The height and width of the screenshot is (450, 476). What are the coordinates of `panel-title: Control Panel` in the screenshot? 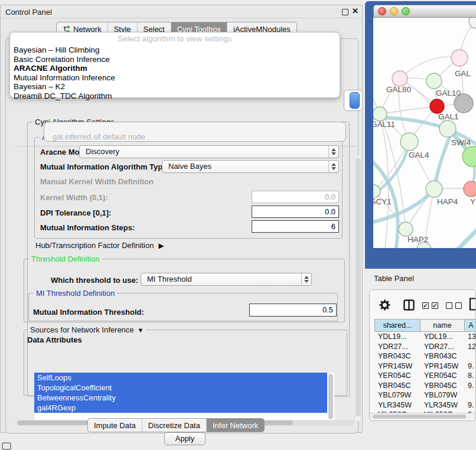 It's located at (28, 12).